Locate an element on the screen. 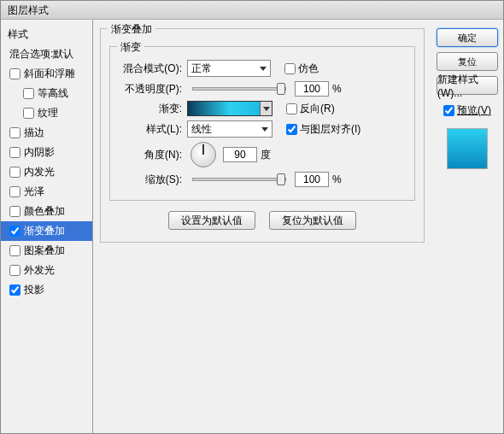 This screenshot has height=434, width=504. style-item-label: 外发光 is located at coordinates (39, 270).